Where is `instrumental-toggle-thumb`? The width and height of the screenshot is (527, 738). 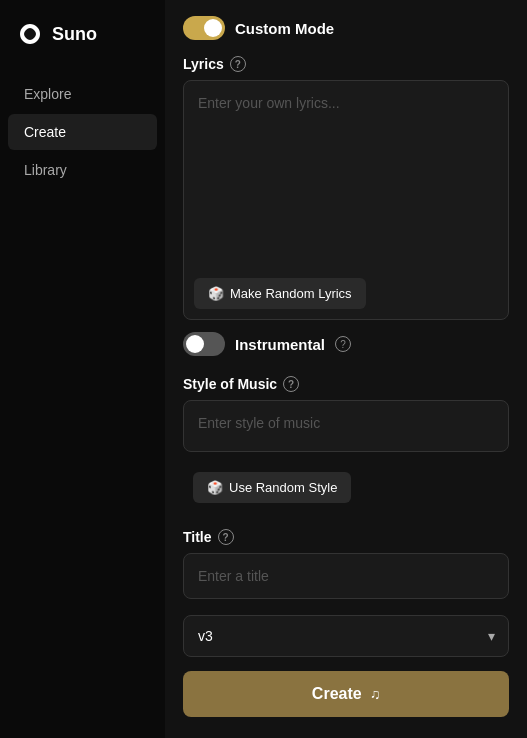 instrumental-toggle-thumb is located at coordinates (195, 344).